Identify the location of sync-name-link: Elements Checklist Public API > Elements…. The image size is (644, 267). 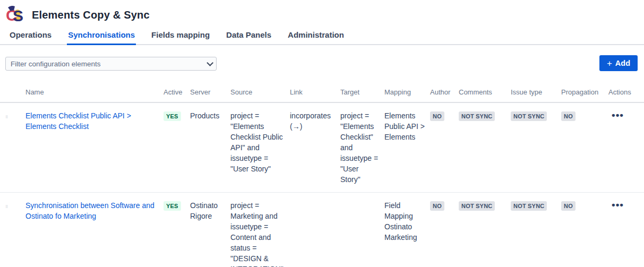
(79, 121).